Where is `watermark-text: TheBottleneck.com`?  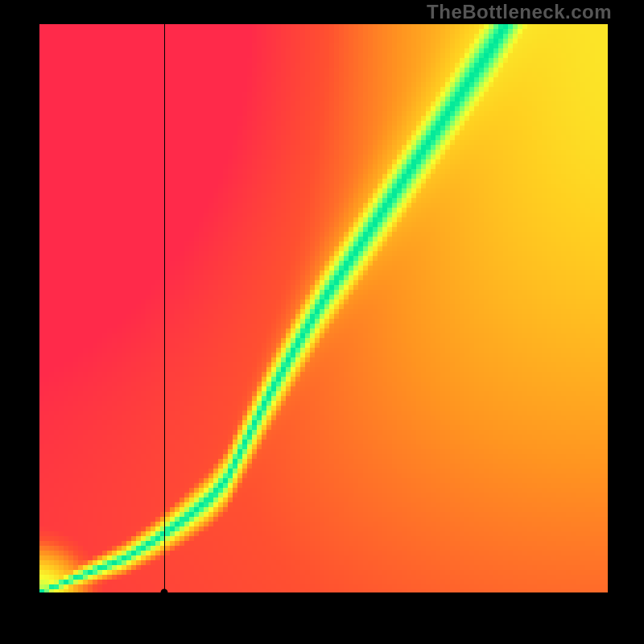
watermark-text: TheBottleneck.com is located at coordinates (519, 12).